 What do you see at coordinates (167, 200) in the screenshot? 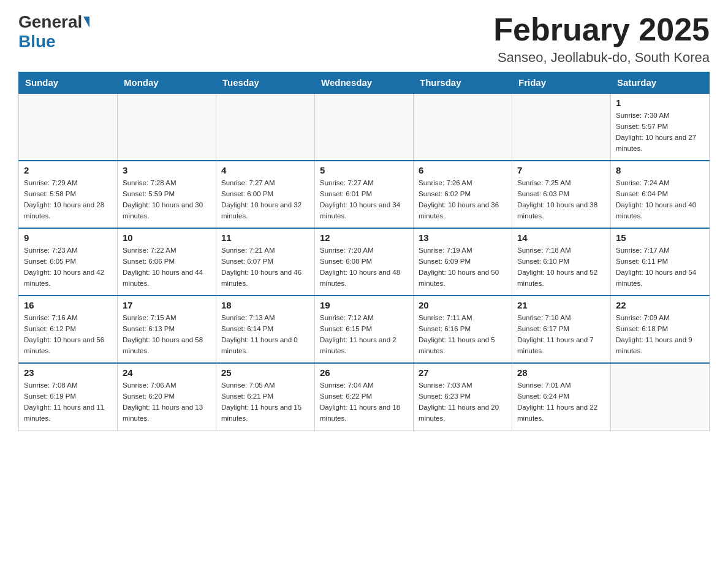
I see `day-info: Sunrise: 7:28 AMSunset: 5:59 PMDaylight:…` at bounding box center [167, 200].